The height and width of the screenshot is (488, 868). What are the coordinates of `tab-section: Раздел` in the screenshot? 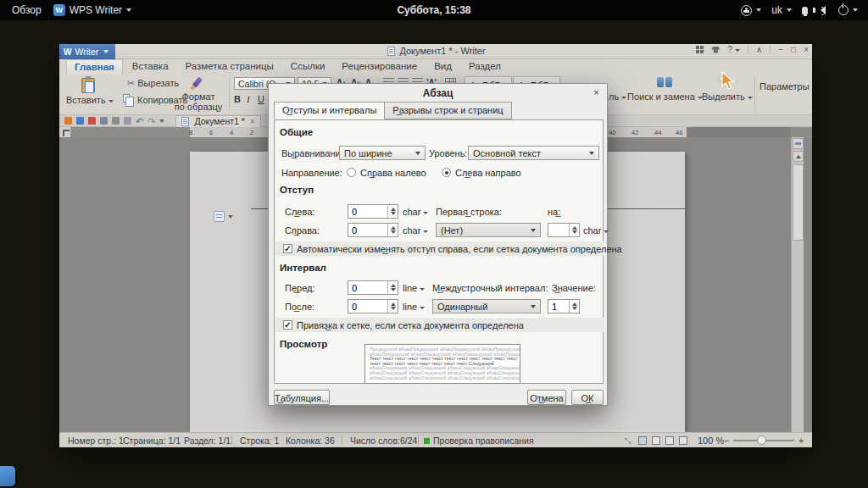 It's located at (485, 67).